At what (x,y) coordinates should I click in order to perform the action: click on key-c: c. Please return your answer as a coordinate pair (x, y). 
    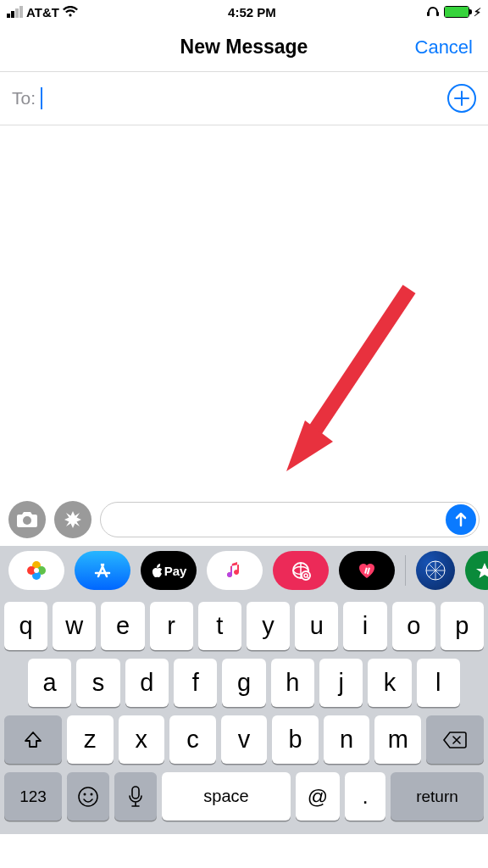
    Looking at the image, I should click on (193, 739).